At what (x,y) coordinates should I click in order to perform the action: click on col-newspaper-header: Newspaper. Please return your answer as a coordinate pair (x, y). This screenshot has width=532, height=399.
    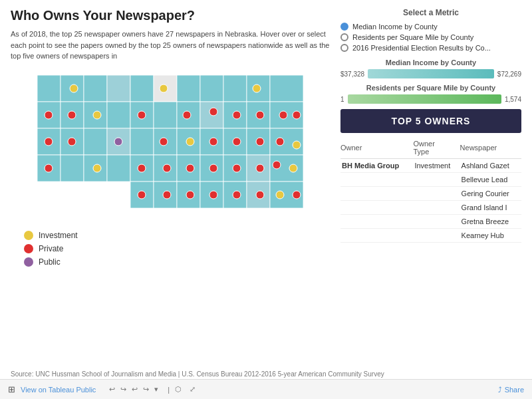
    Looking at the image, I should click on (491, 149).